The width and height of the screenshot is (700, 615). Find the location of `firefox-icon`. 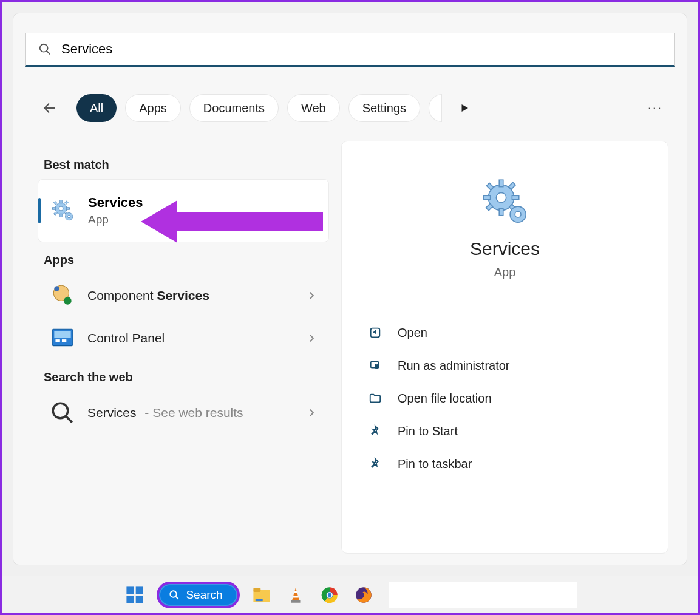

firefox-icon is located at coordinates (364, 595).